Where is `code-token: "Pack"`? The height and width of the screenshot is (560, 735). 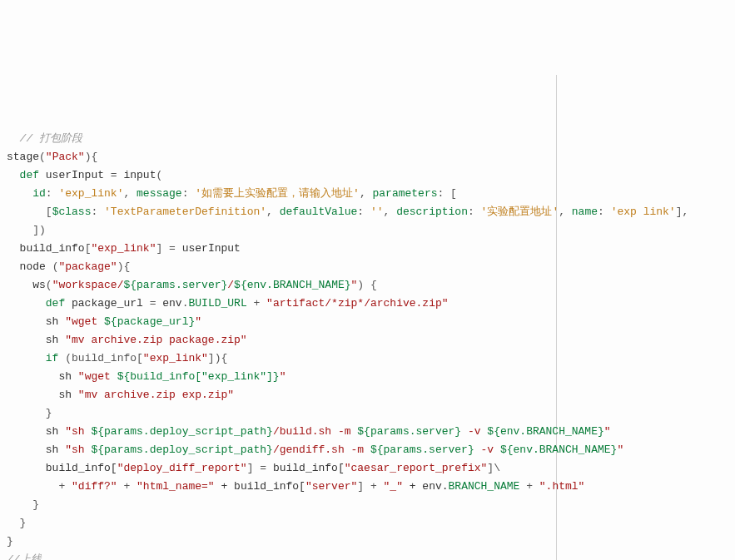
code-token: "Pack" is located at coordinates (65, 156).